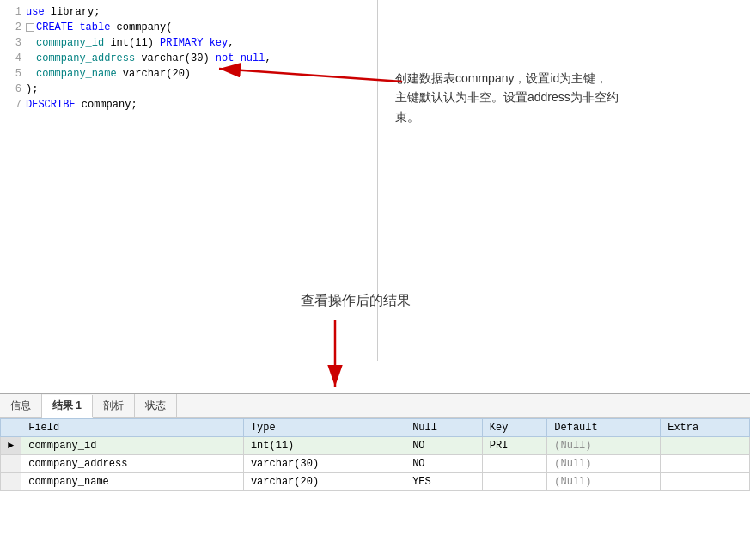  Describe the element at coordinates (507, 97) in the screenshot. I see `annotation-1-line2: 主键默认认为非空。设置address为非空约` at that location.